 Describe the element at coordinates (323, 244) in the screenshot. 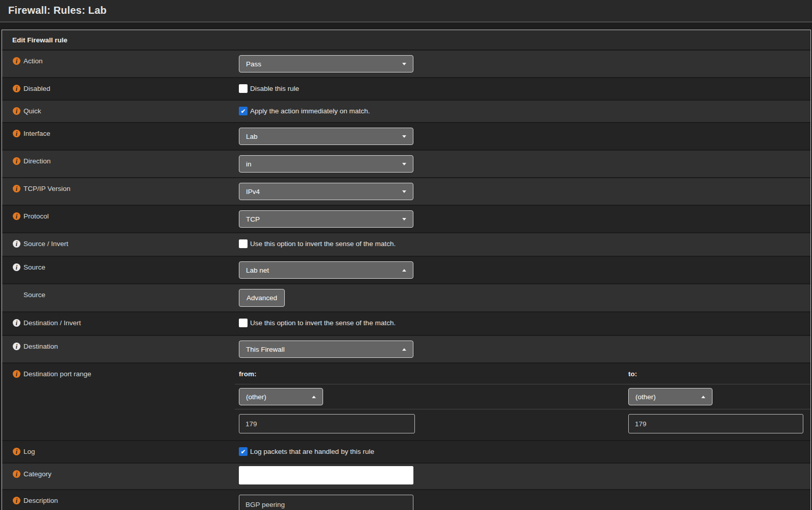

I see `source-invert-checkbox-label: Use this option to invert the sense of t…` at that location.